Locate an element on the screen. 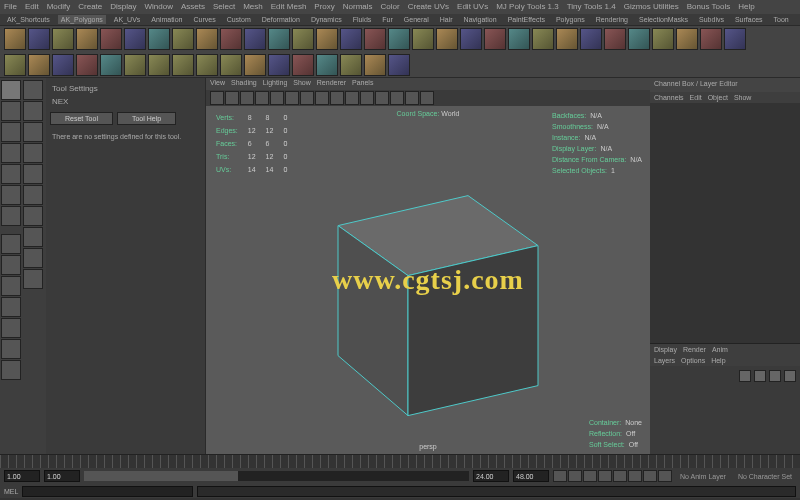 Image resolution: width=800 pixels, height=500 pixels. shelf-tab: Polygons is located at coordinates (570, 20).